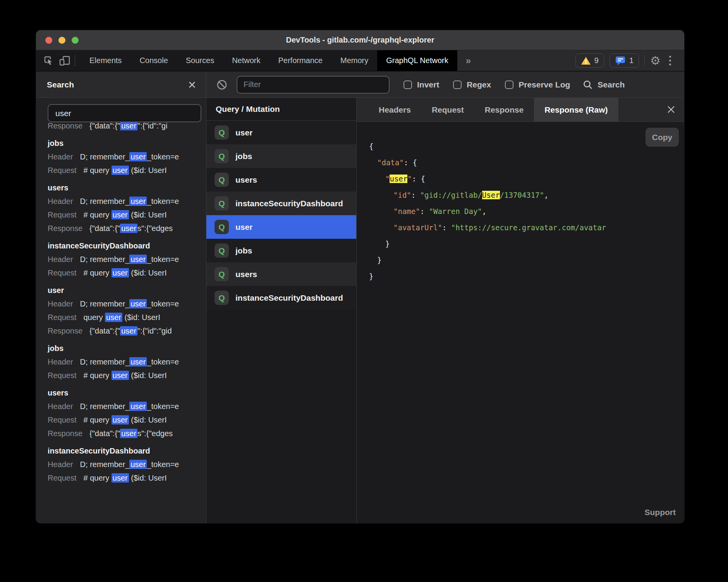 The width and height of the screenshot is (728, 582). Describe the element at coordinates (417, 60) in the screenshot. I see `tab-graphql-network: GraphQL Network` at that location.